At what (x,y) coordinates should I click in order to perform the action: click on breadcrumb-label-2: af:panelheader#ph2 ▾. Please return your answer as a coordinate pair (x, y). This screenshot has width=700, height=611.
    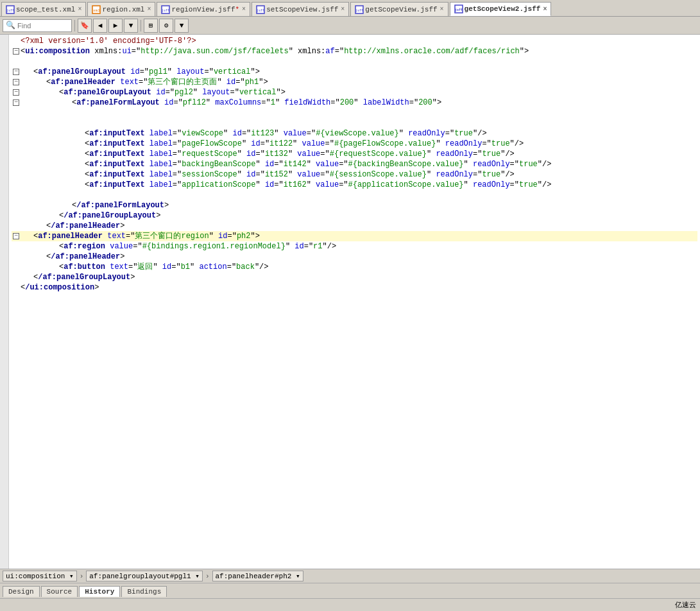
    Looking at the image, I should click on (258, 576).